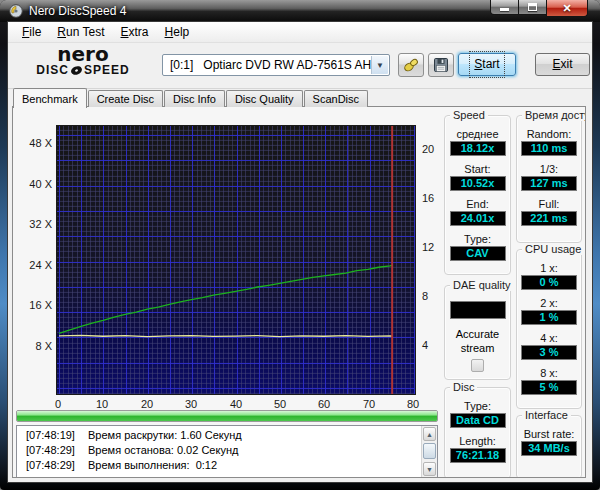 This screenshot has width=600, height=490. Describe the element at coordinates (57, 436) in the screenshot. I see `log-timestamp: [07:48:19]` at that location.